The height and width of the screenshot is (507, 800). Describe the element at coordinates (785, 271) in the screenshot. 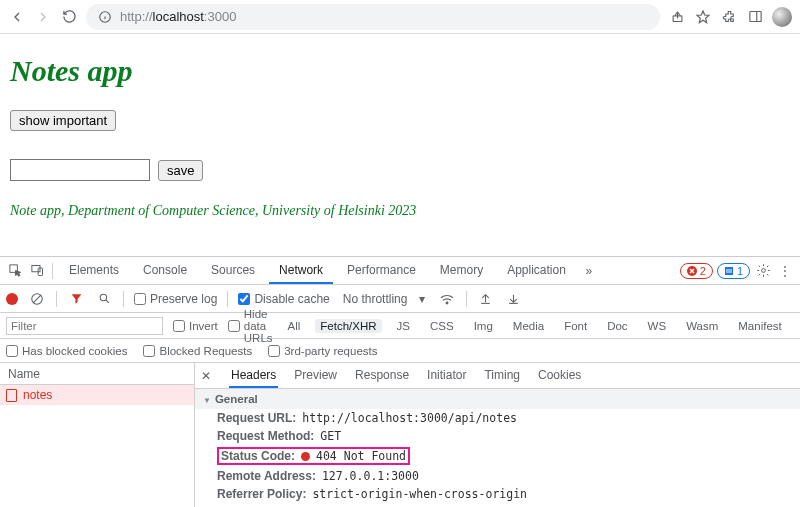

I see `more-vert-icon: ⋮` at that location.